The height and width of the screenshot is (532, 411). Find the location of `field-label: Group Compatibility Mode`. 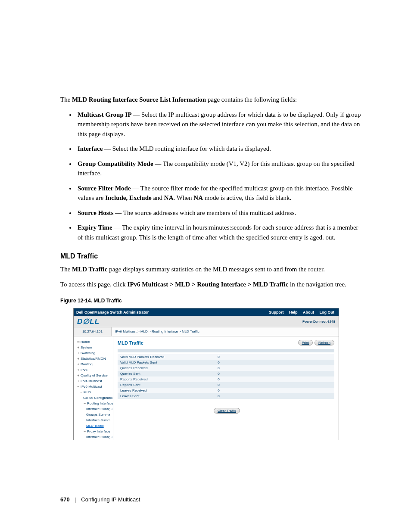

field-label: Group Compatibility Mode is located at coordinates (115, 164).